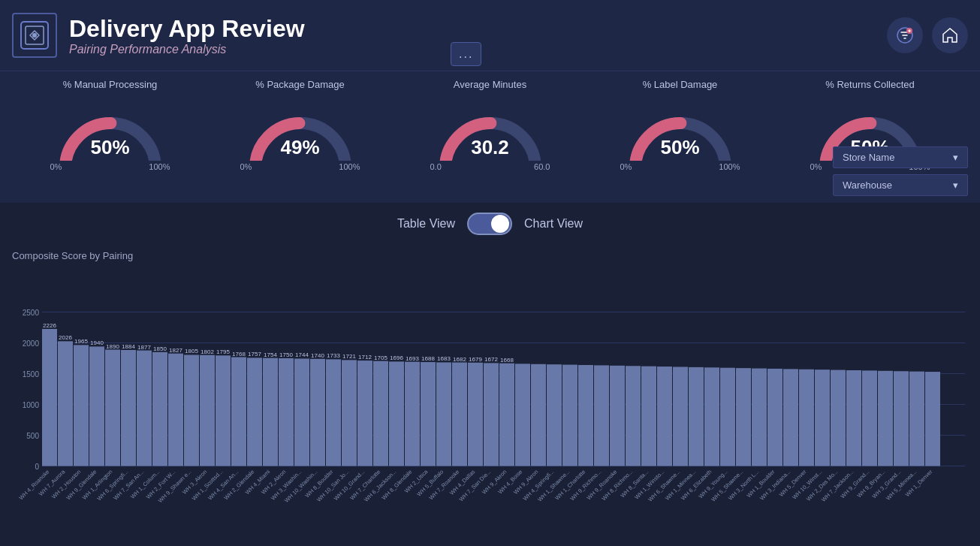 The width and height of the screenshot is (980, 546). What do you see at coordinates (128, 347) in the screenshot?
I see `svg-text: 1884` at bounding box center [128, 347].